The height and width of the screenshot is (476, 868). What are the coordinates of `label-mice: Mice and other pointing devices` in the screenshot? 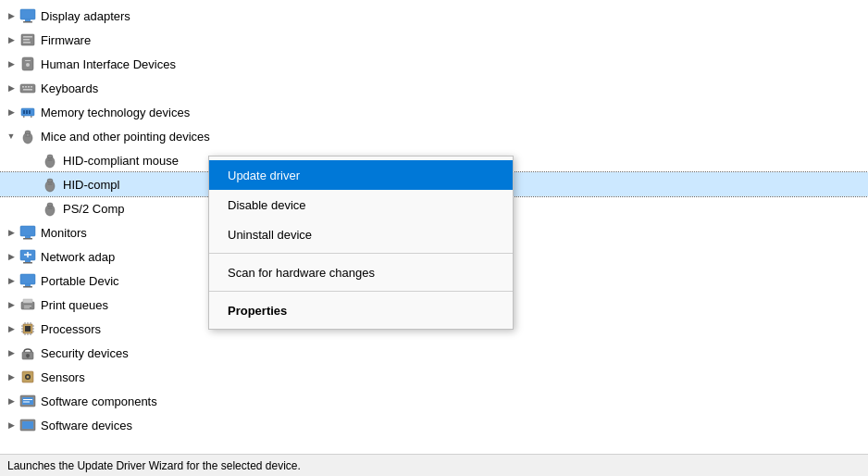 It's located at (453, 137).